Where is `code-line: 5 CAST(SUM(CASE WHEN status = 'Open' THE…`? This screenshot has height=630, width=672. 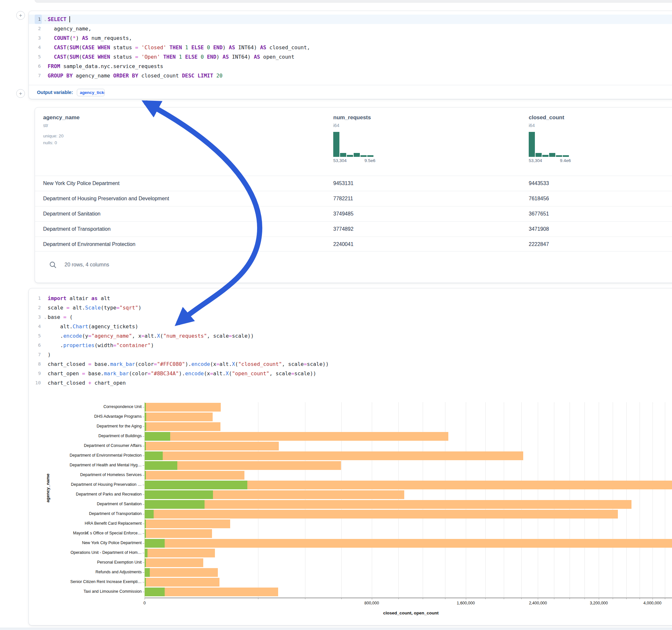 code-line: 5 CAST(SUM(CASE WHEN status = 'Open' THE… is located at coordinates (350, 57).